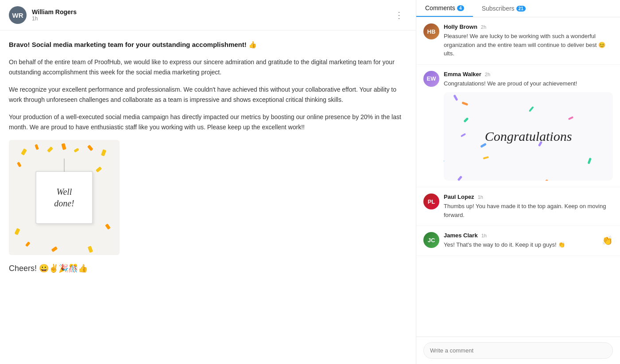 The image size is (620, 364). What do you see at coordinates (518, 241) in the screenshot?
I see `comment-item: JC James Clark 1h Yes! That's the way to…` at bounding box center [518, 241].